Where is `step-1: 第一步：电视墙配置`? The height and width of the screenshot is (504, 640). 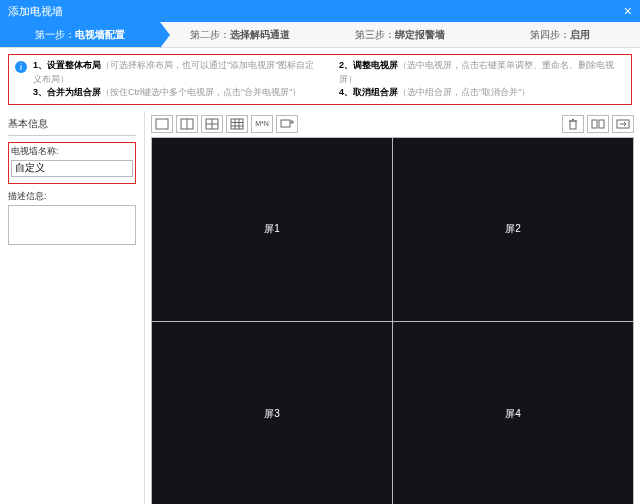 step-1: 第一步：电视墙配置 is located at coordinates (80, 34).